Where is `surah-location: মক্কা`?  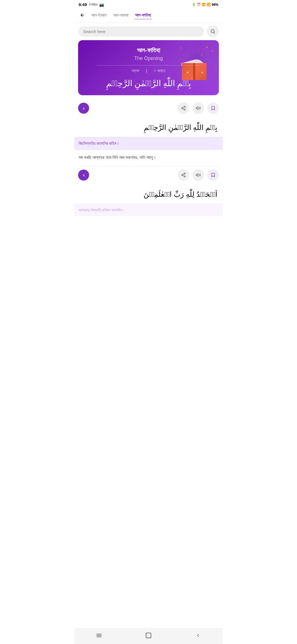
surah-location: মক্কা is located at coordinates (136, 70).